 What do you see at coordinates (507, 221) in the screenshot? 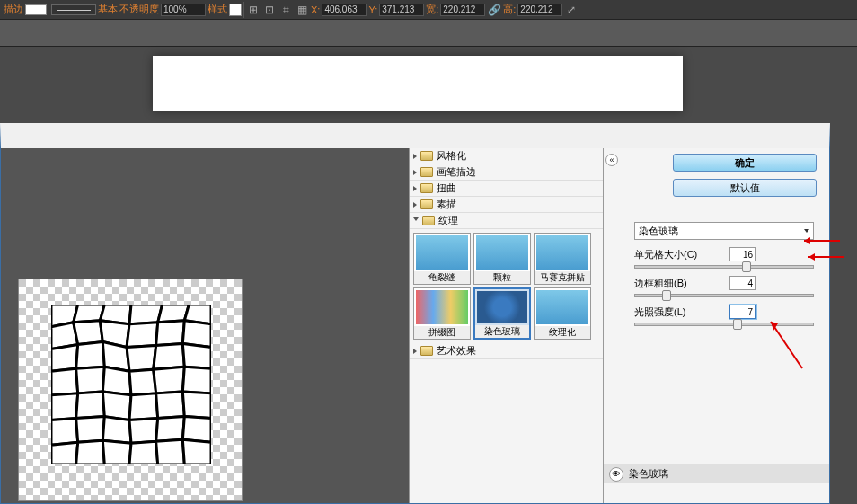
I see `category-texture: 纹理` at bounding box center [507, 221].